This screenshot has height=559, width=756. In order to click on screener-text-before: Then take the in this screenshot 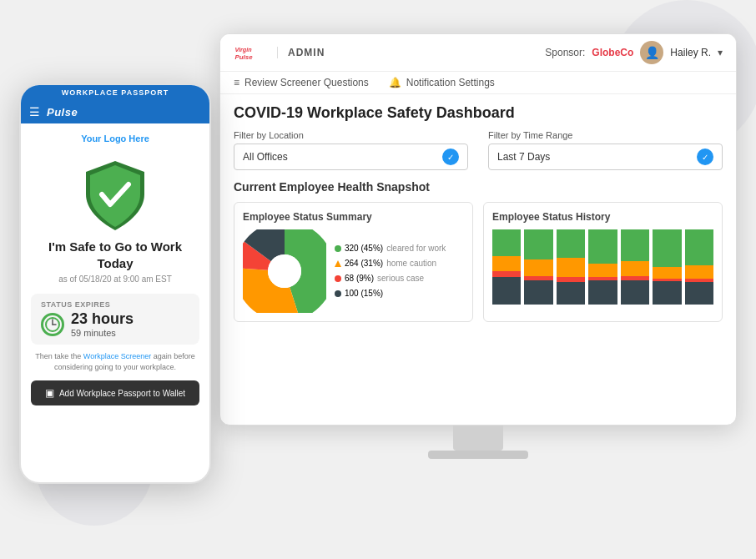, I will do `click(59, 356)`.